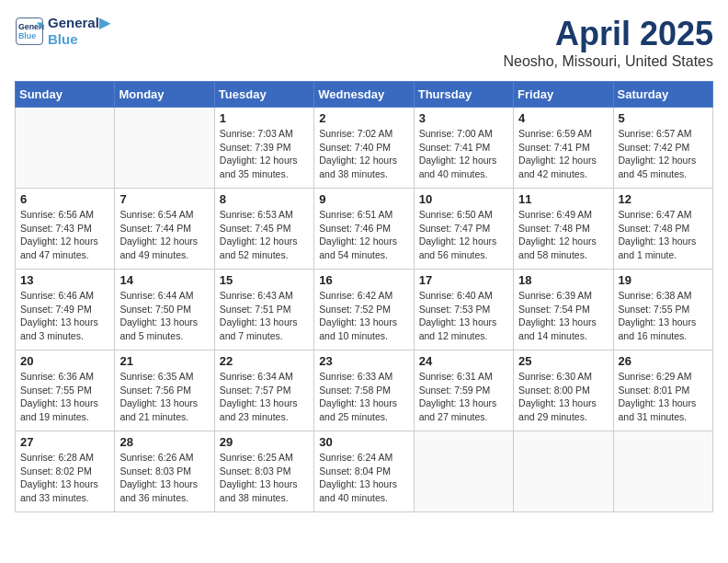 The image size is (728, 563). I want to click on day-number: 18, so click(563, 280).